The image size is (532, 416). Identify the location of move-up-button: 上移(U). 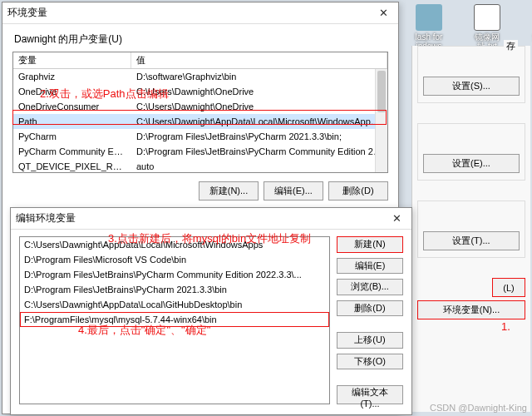
(370, 340).